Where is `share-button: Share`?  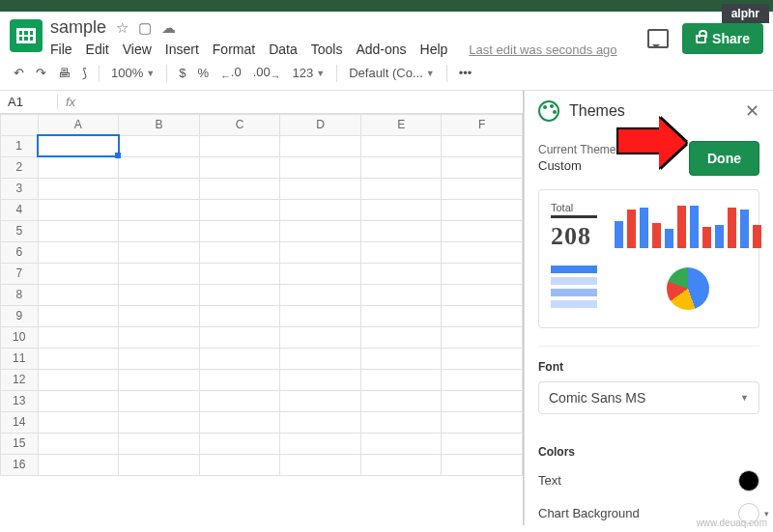 share-button: Share is located at coordinates (723, 39).